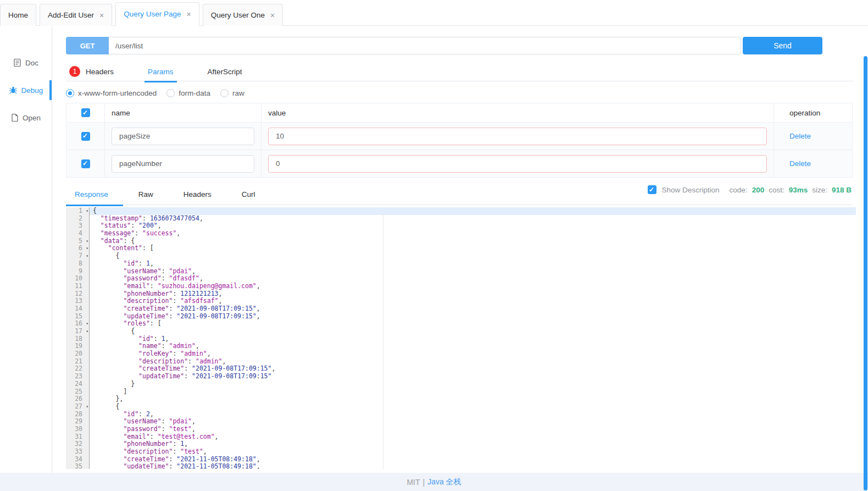  Describe the element at coordinates (78, 384) in the screenshot. I see `json-line-number: 24` at that location.